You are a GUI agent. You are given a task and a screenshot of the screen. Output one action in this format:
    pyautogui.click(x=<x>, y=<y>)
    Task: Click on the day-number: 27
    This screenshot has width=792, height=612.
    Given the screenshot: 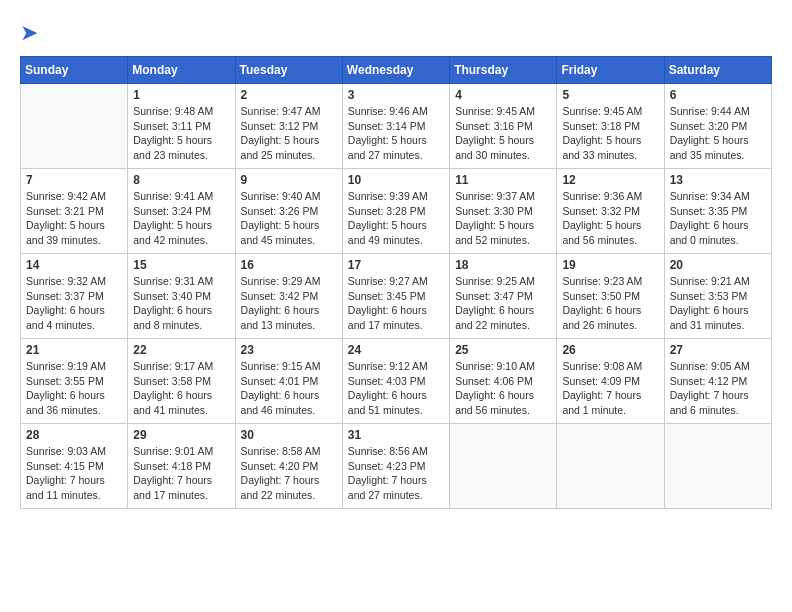 What is the action you would take?
    pyautogui.click(x=718, y=350)
    